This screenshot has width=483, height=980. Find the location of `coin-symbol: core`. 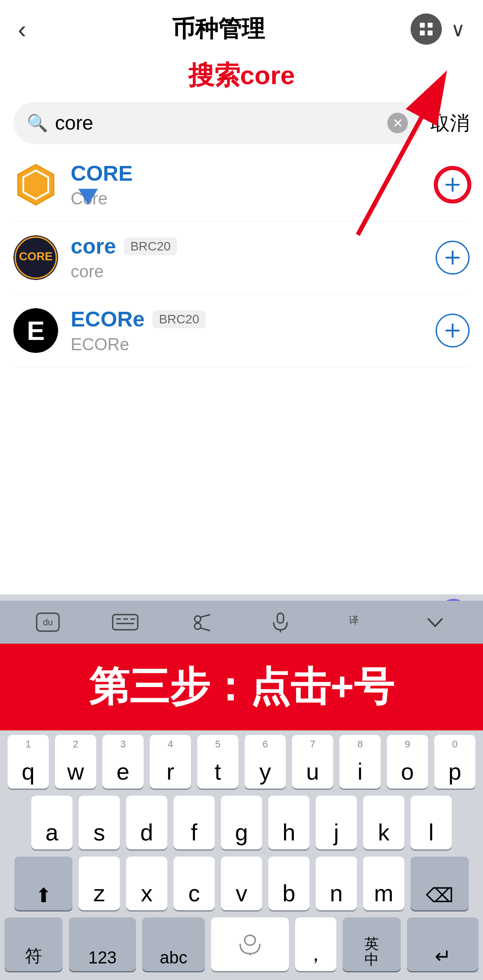

coin-symbol: core is located at coordinates (93, 246).